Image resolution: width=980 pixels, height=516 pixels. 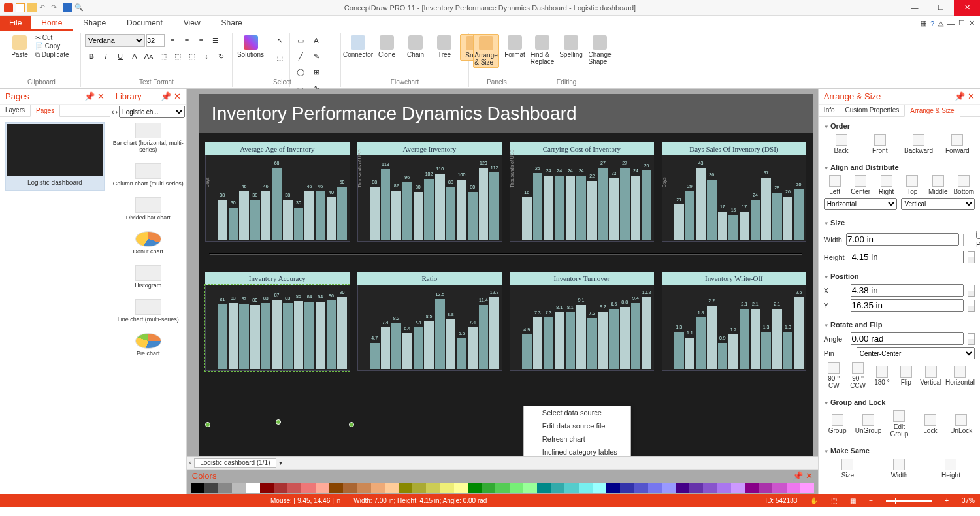 What do you see at coordinates (916, 353) in the screenshot?
I see `pin-select: Center-Center` at bounding box center [916, 353].